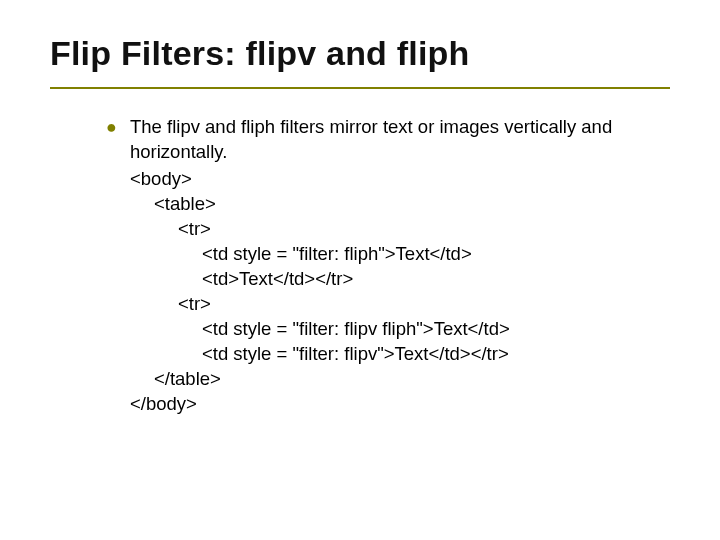 The width and height of the screenshot is (720, 540). Describe the element at coordinates (400, 140) in the screenshot. I see `bullet-text: The flipv and fliph filters mirror text …` at that location.